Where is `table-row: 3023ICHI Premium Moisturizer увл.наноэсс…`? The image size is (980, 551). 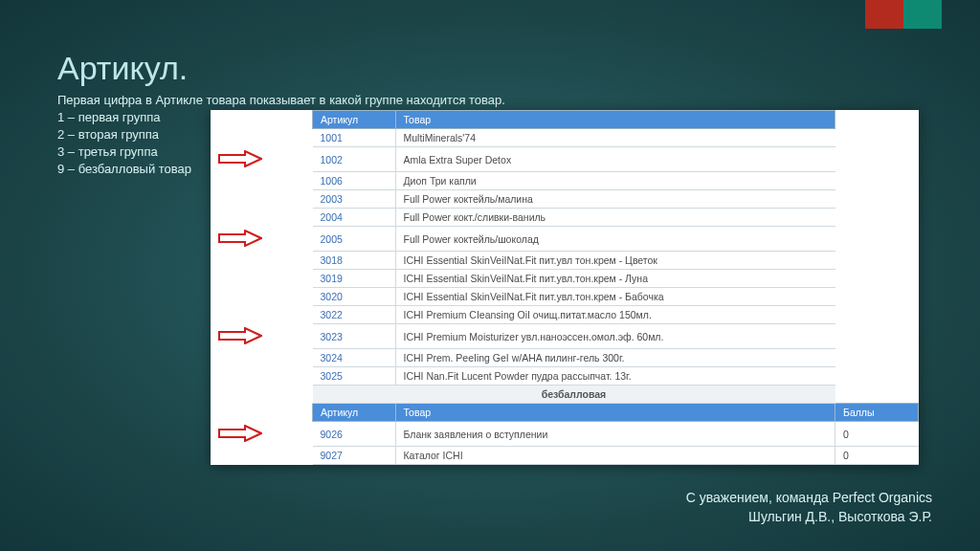
table-row: 3023ICHI Premium Moisturizer увл.наноэсс… is located at coordinates (565, 337).